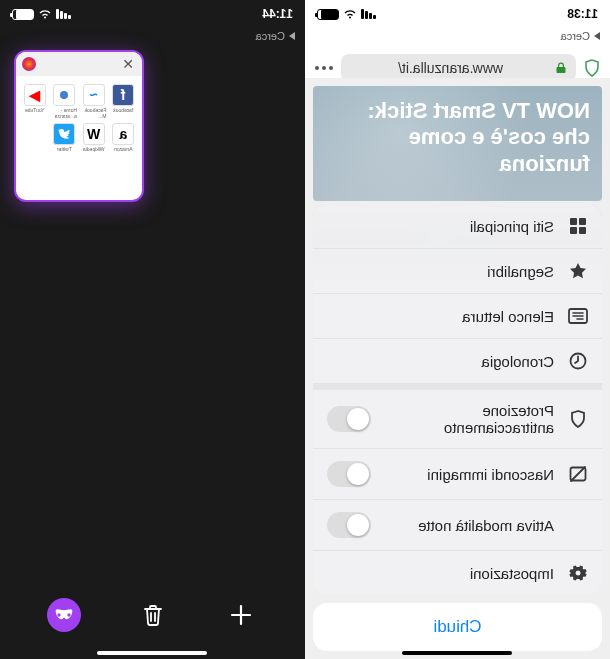  Describe the element at coordinates (458, 144) in the screenshot. I see `article-banner: NOW TV Smart Stick: che cos'è e come fun…` at that location.